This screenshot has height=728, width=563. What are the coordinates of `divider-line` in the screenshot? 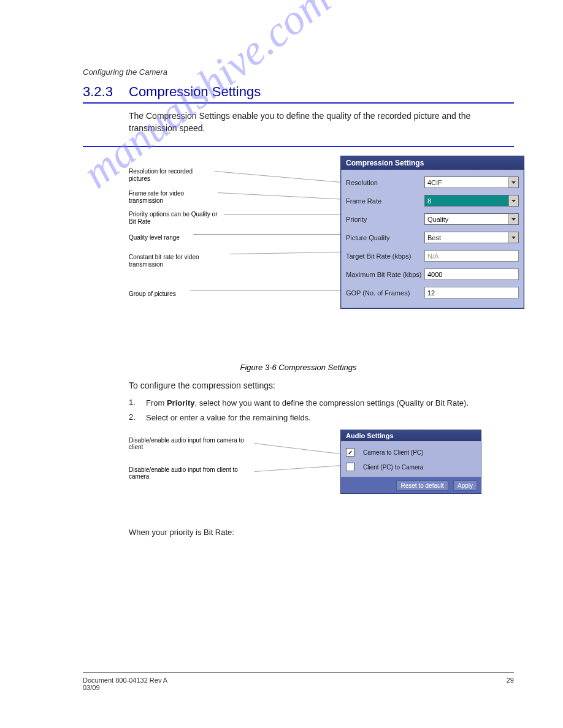 It's located at (298, 146).